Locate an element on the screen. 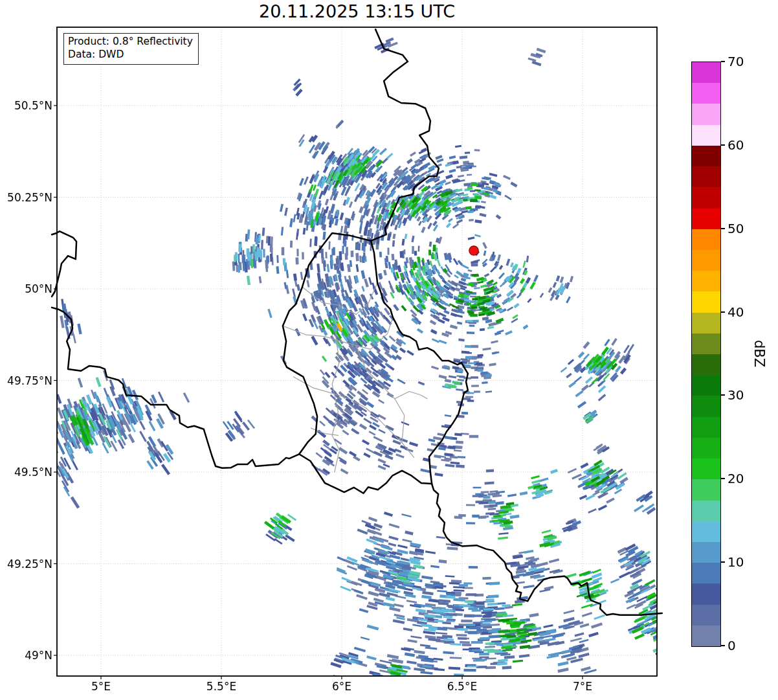 This screenshot has width=778, height=700. product-annotation-box: Product: 0.8° Reflectivity Data: DWD is located at coordinates (131, 49).